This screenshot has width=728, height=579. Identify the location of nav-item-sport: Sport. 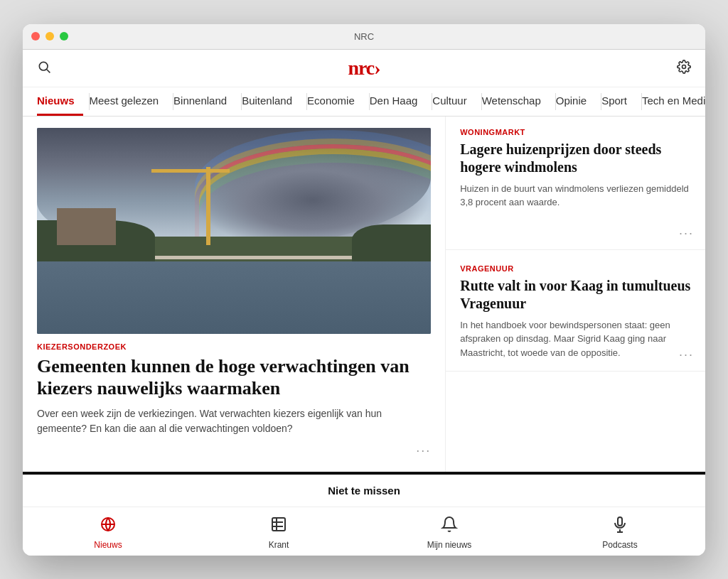
(619, 102).